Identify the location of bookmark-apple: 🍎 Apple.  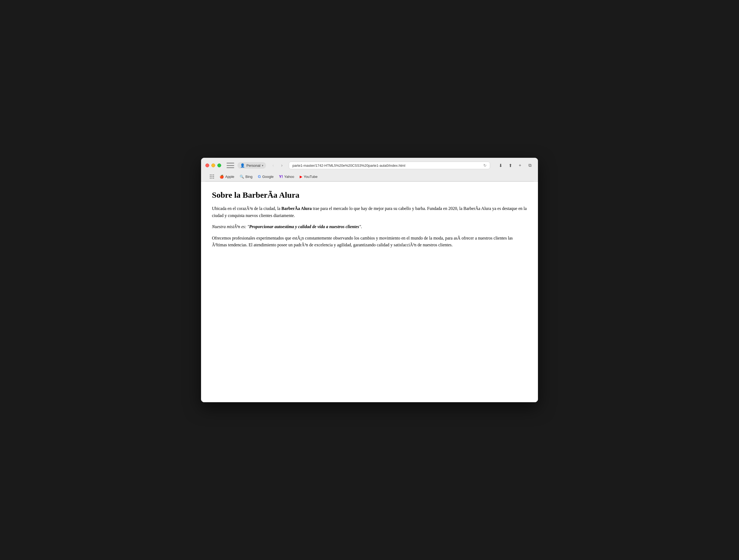
(227, 177).